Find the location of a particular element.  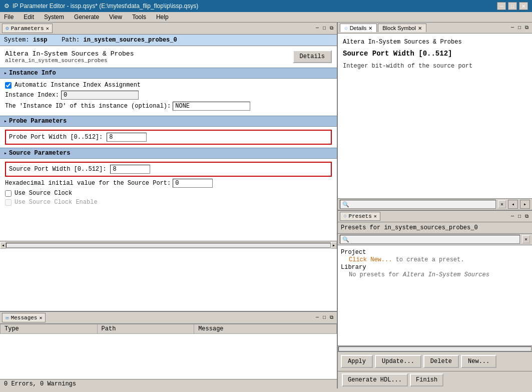

presets-tab: ○ Presets ✕ is located at coordinates (360, 216).